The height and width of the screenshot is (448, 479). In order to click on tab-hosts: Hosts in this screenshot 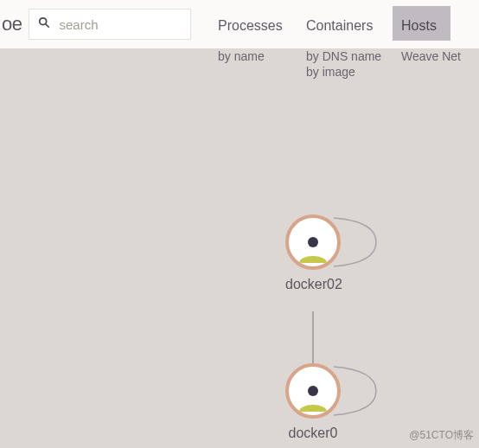, I will do `click(422, 23)`.